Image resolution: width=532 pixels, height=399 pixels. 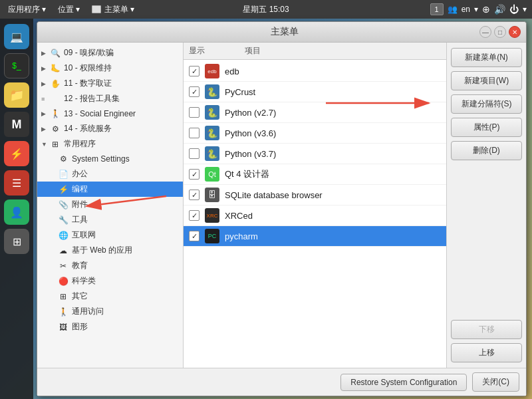 I want to click on restore-button: Restore System Configuration, so click(x=404, y=382).